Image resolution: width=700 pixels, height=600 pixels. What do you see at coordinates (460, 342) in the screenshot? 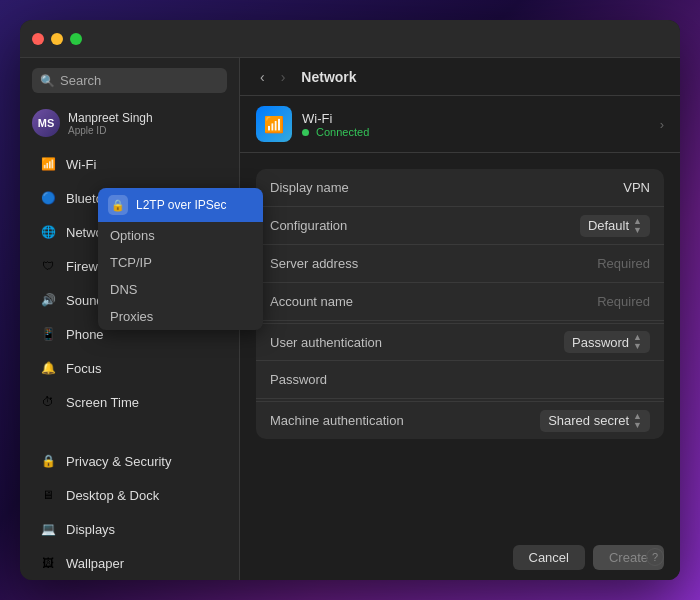
I see `user-auth-row: User authentication Password ▲▼` at bounding box center [460, 342].